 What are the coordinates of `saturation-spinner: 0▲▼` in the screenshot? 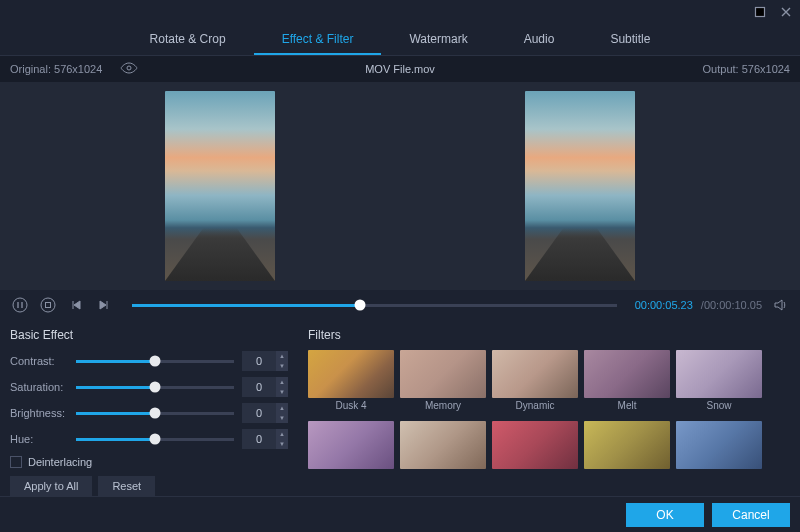 It's located at (265, 387).